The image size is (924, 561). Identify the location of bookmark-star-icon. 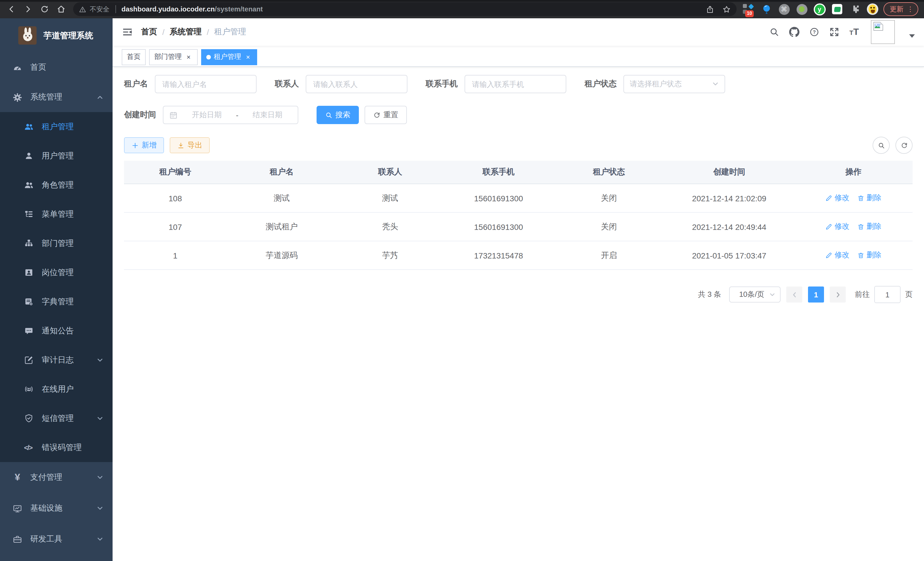
(727, 9).